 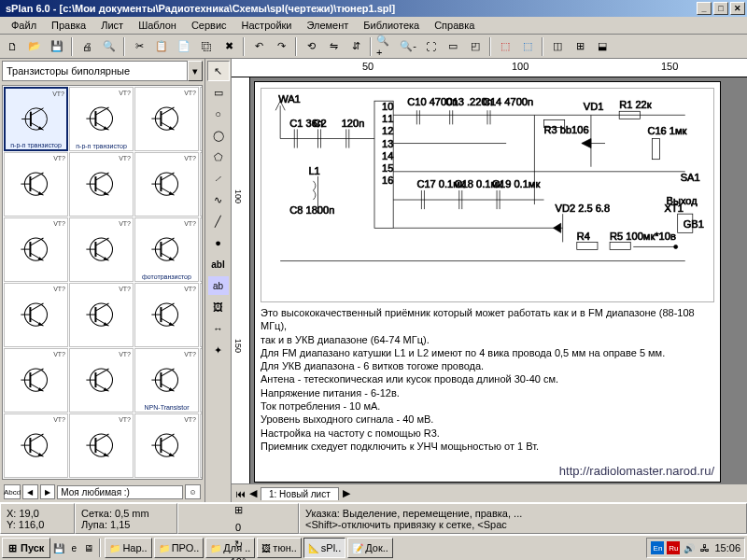 What do you see at coordinates (101, 250) in the screenshot?
I see `library-item-9: VT?` at bounding box center [101, 250].